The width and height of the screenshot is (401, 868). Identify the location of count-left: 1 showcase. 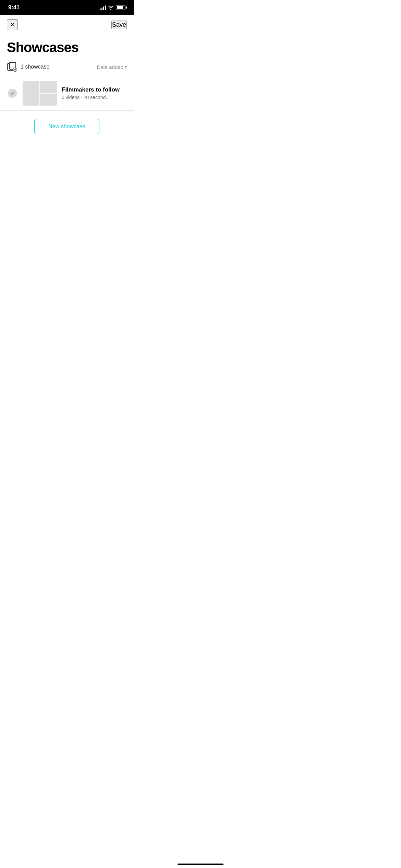
(28, 67).